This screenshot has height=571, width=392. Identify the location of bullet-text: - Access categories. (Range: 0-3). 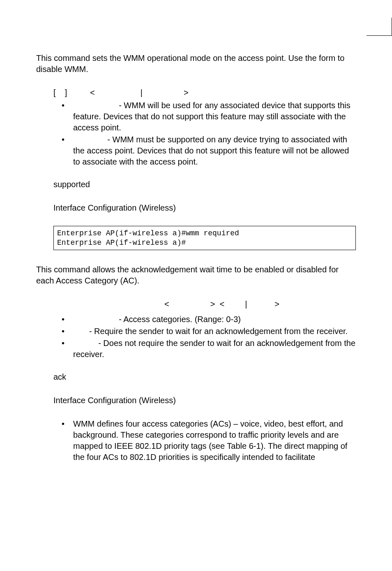
(214, 319).